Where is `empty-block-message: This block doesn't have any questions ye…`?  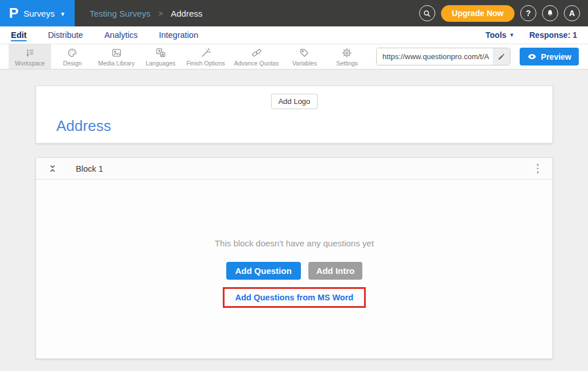
empty-block-message: This block doesn't have any questions ye… is located at coordinates (294, 244).